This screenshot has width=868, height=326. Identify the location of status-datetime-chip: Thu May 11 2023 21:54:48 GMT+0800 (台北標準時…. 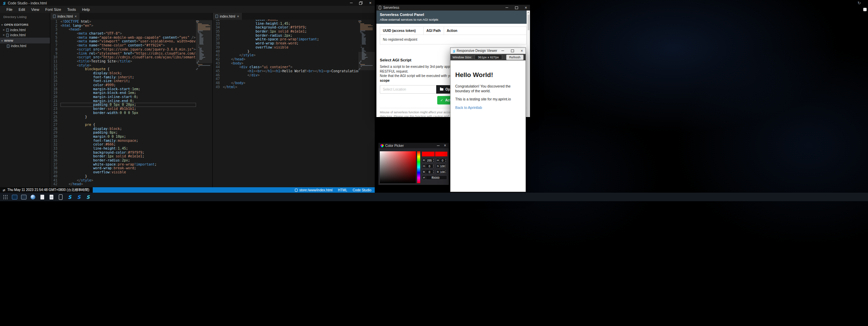
(46, 190).